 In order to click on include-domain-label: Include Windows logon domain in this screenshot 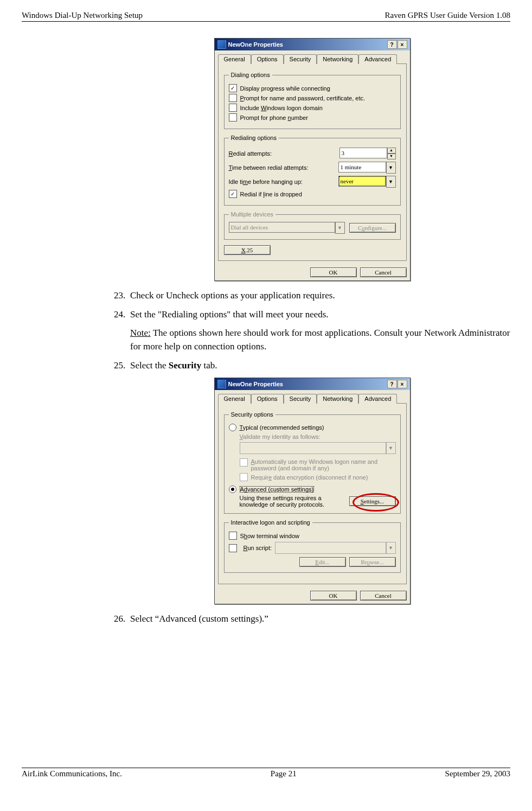, I will do `click(281, 108)`.